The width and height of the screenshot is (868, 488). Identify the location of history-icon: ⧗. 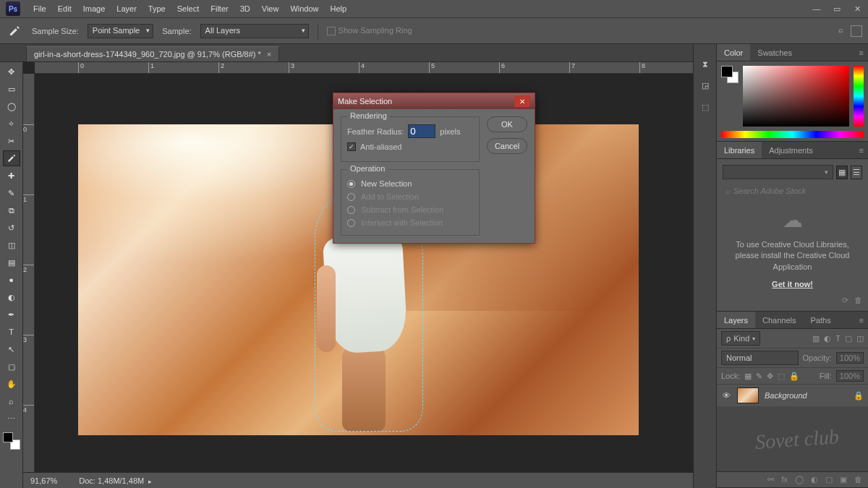
(705, 64).